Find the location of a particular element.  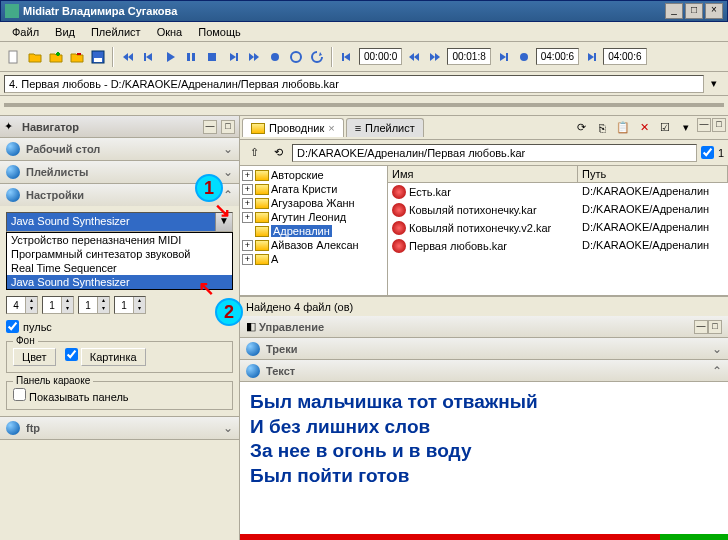

add-icon is located at coordinates (56, 57).